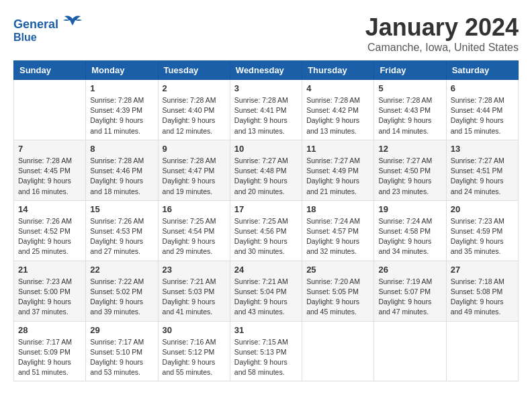 This screenshot has width=532, height=411. Describe the element at coordinates (482, 170) in the screenshot. I see `table-row: 13Sunrise: 7:27 AMSunset: 4:51 PMDayligh…` at that location.